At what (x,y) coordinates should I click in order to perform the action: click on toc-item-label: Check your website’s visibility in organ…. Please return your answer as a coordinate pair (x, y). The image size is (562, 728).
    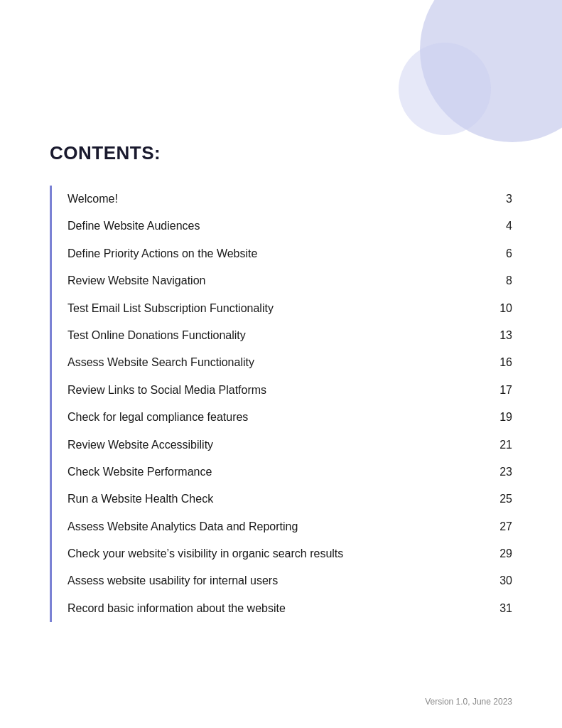
    Looking at the image, I should click on (279, 554).